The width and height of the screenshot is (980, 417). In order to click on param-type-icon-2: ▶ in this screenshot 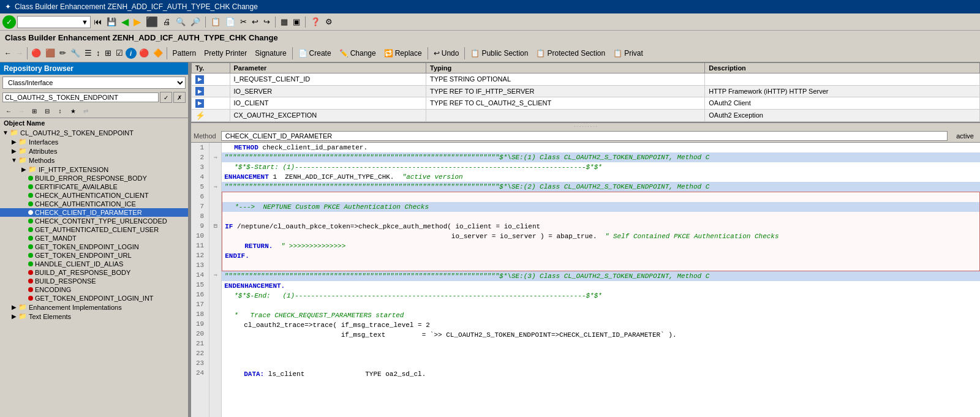, I will do `click(200, 103)`.